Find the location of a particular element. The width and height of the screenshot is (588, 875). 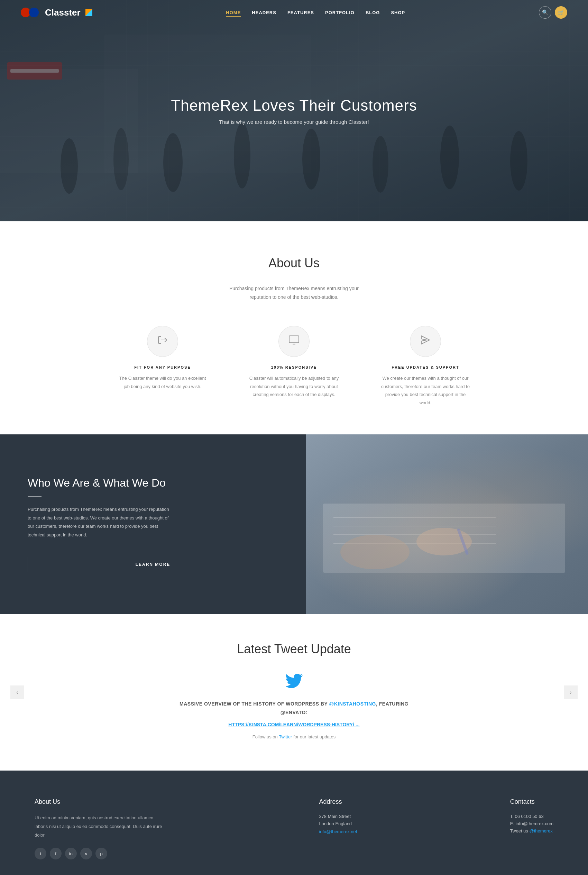

footer-tweet-us: Tweet us @themerex is located at coordinates (532, 831).